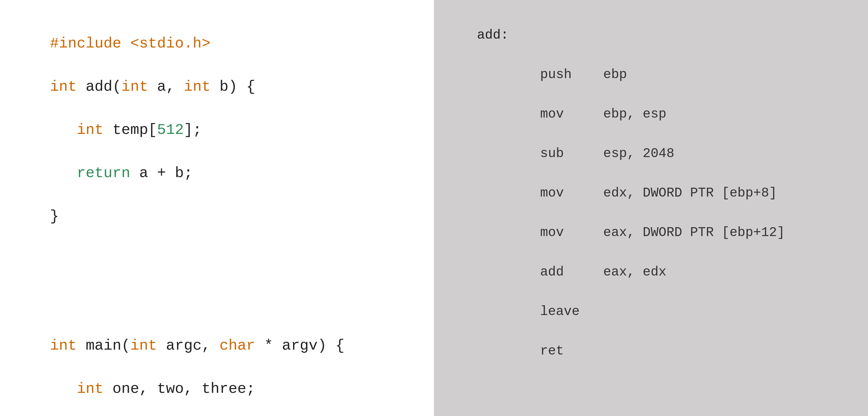 Image resolution: width=868 pixels, height=416 pixels. What do you see at coordinates (63, 87) in the screenshot?
I see `keyword-int-1: int` at bounding box center [63, 87].